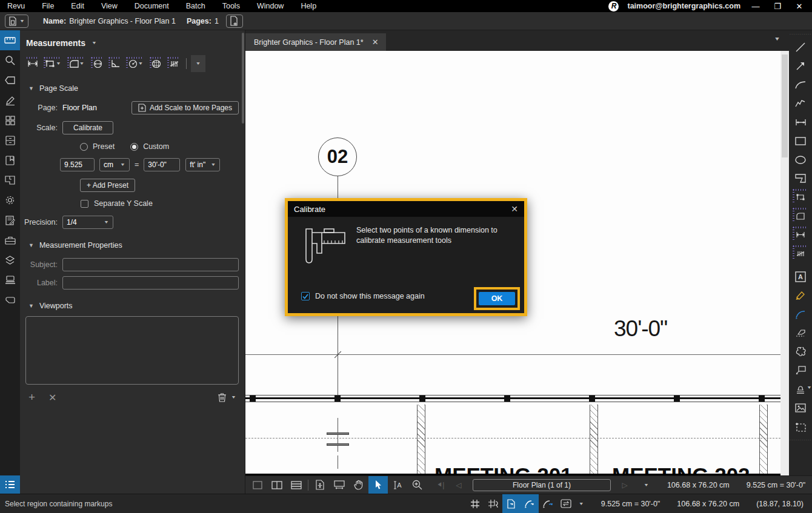 This screenshot has height=513, width=812. Describe the element at coordinates (800, 216) in the screenshot. I see `measure-area-tool-button` at that location.